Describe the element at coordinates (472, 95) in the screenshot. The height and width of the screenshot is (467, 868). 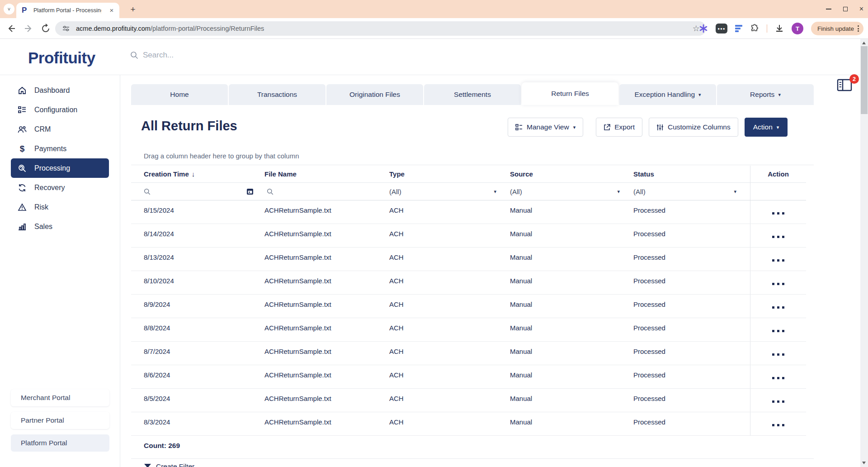
I see `tab-settlements: Settlements` at that location.